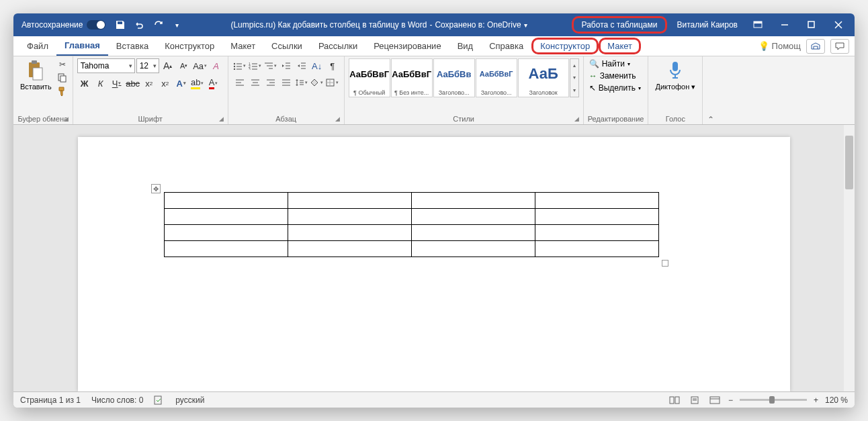 Image resolution: width=868 pixels, height=421 pixels. What do you see at coordinates (287, 46) in the screenshot?
I see `tab-references: Ссылки` at bounding box center [287, 46].